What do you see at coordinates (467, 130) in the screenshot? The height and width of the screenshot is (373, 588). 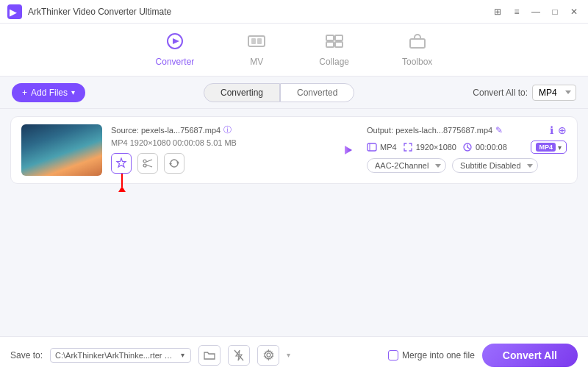 I see `output-source-row: Output: pexels-lach...8775687.mp4 ✎ ℹ ⊕` at bounding box center [467, 130].